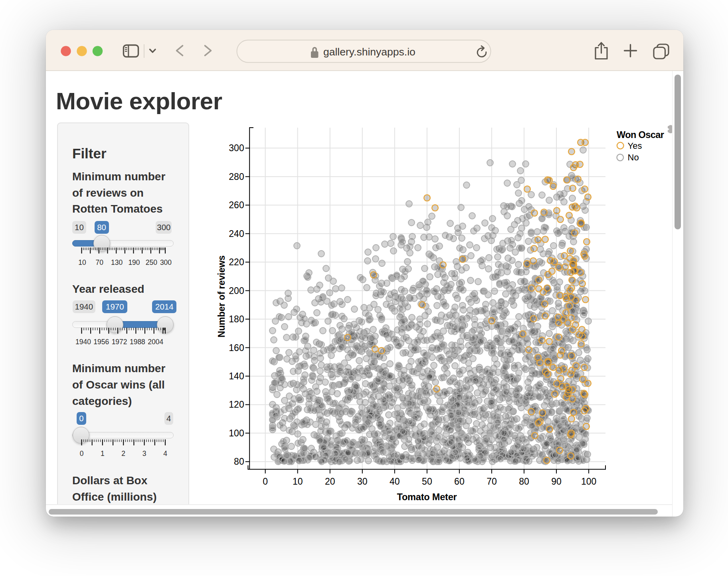 The height and width of the screenshot is (576, 728). I want to click on svg-text: 40, so click(395, 481).